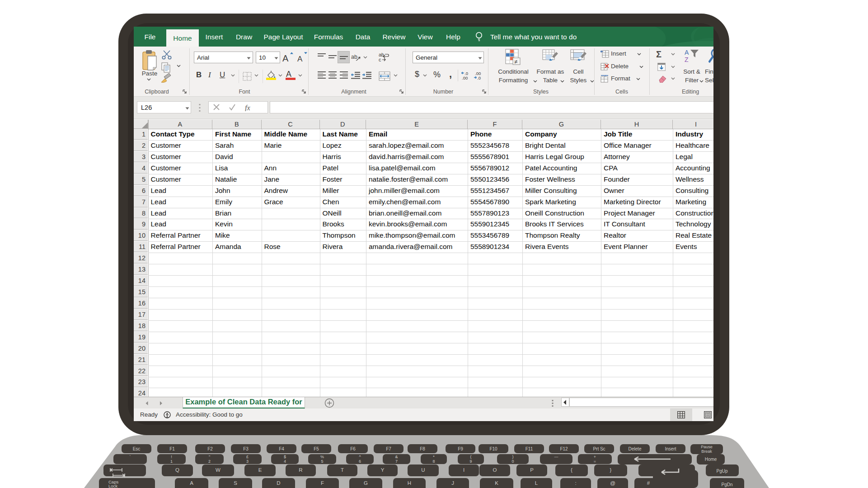  Describe the element at coordinates (246, 449) in the screenshot. I see `svg-text: F3` at that location.